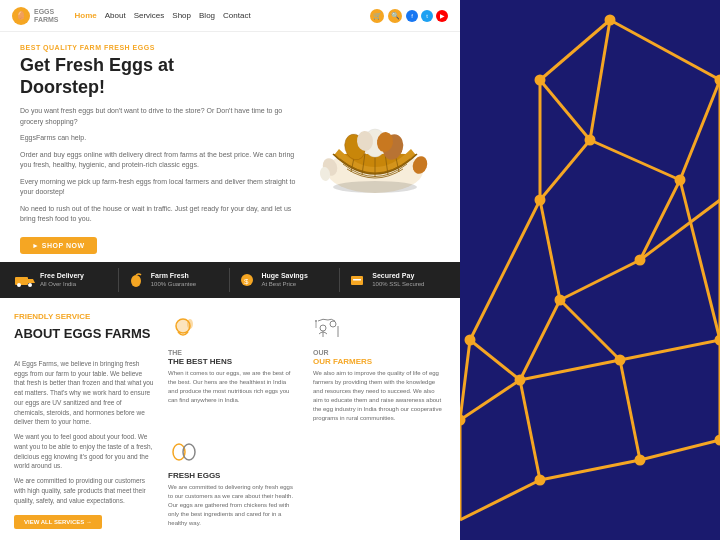  Describe the element at coordinates (58, 246) in the screenshot. I see `shop-now-button: ► SHOP NOW` at that location.